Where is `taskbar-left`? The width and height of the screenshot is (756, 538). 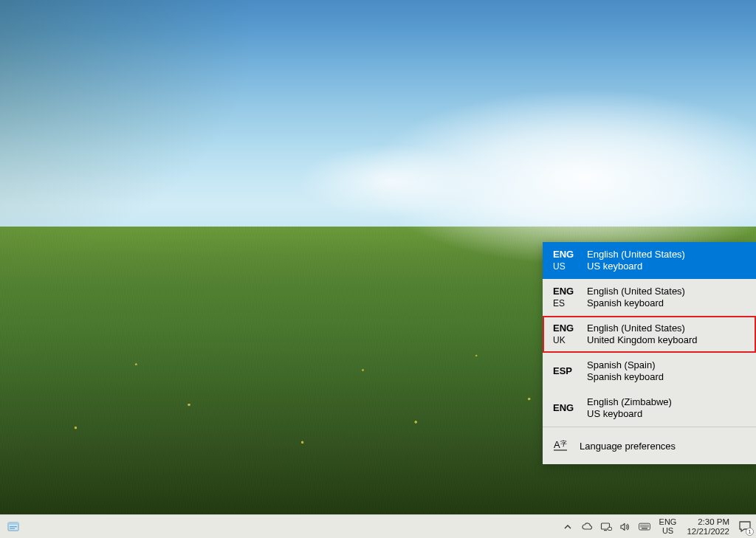 taskbar-left is located at coordinates (12, 527).